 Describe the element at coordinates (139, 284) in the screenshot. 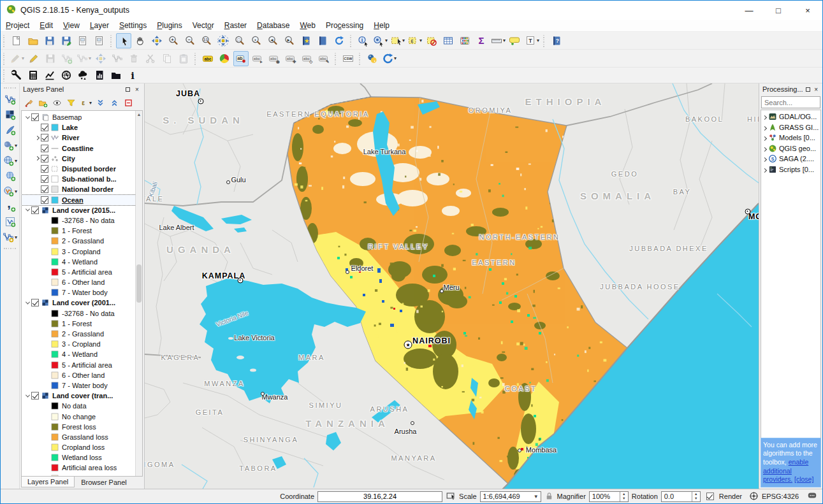

I see `scrollbar-thumb` at that location.